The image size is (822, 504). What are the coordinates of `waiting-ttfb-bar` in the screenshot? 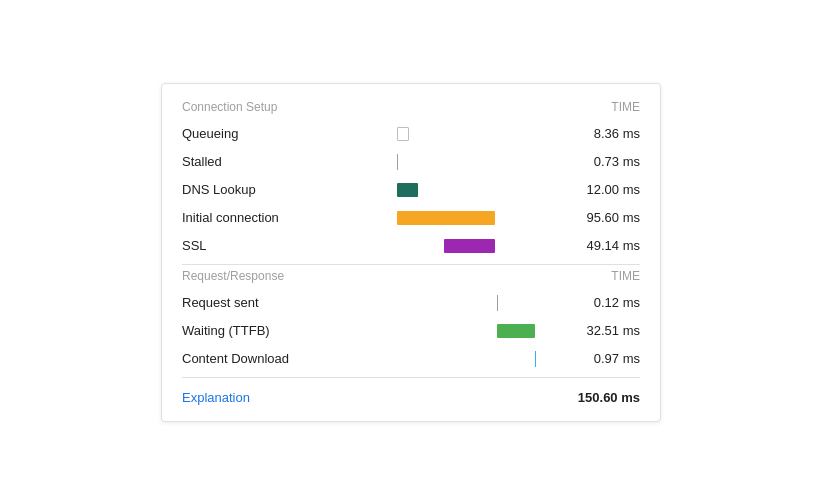 It's located at (516, 331).